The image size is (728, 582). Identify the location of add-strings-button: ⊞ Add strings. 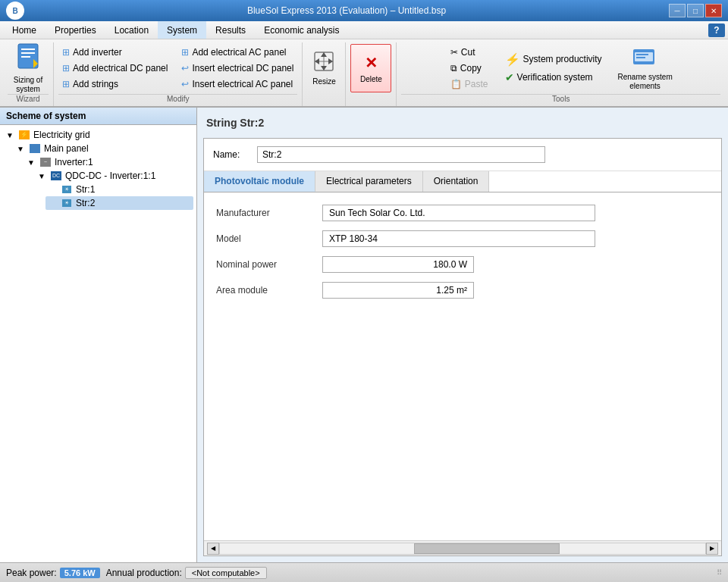
(115, 84).